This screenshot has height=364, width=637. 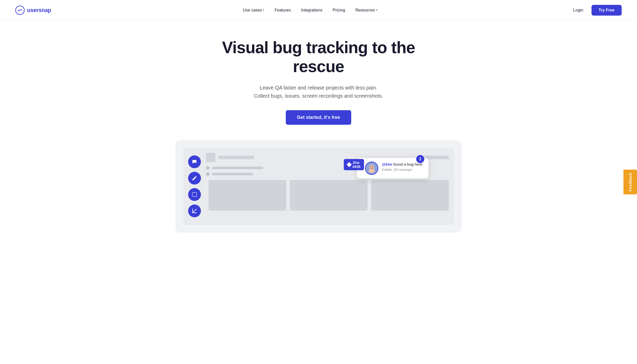 What do you see at coordinates (578, 10) in the screenshot?
I see `login-button: Login` at bounding box center [578, 10].